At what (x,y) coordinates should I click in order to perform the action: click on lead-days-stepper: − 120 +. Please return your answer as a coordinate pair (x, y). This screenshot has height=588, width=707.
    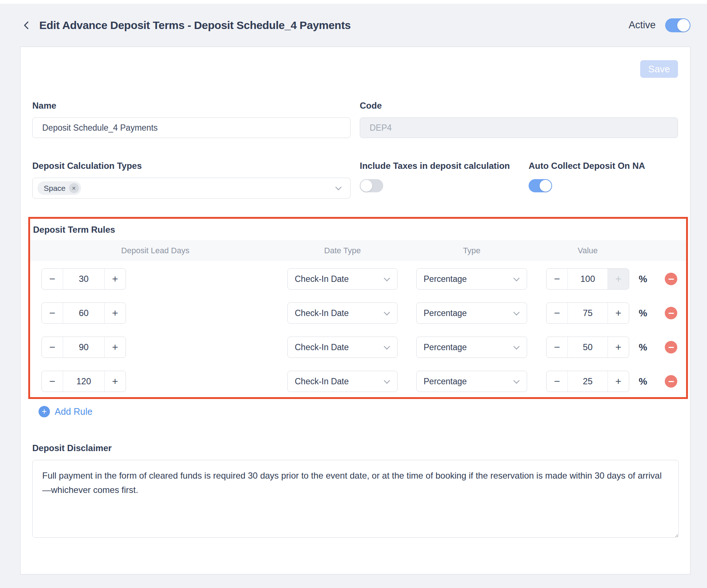
    Looking at the image, I should click on (84, 381).